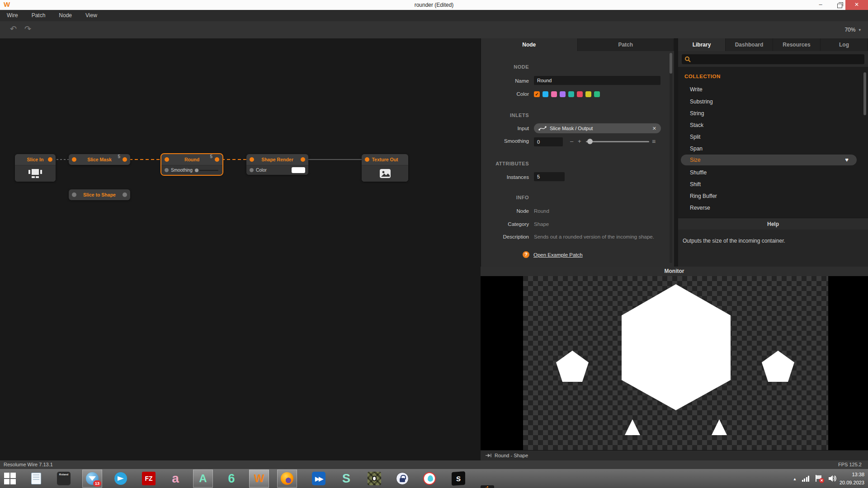 Image resolution: width=868 pixels, height=488 pixels. Describe the element at coordinates (865, 142) in the screenshot. I see `library-scrollbar` at that location.